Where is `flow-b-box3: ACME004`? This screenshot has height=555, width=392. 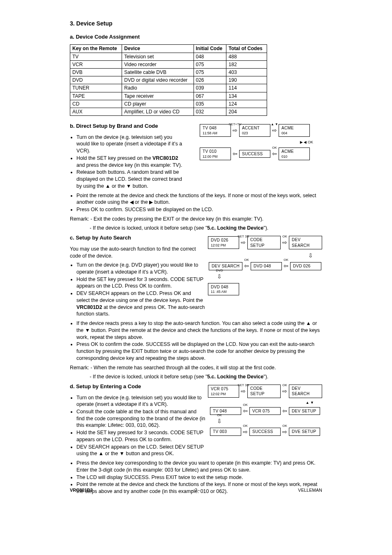
flow-b-box3: ACME004 is located at coordinates (294, 131).